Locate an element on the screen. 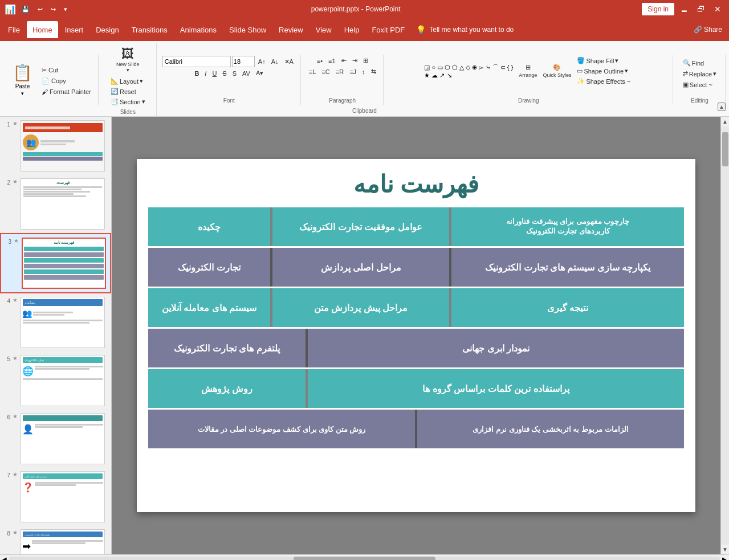 The height and width of the screenshot is (560, 729). scroll-down-button: ▼ is located at coordinates (725, 549).